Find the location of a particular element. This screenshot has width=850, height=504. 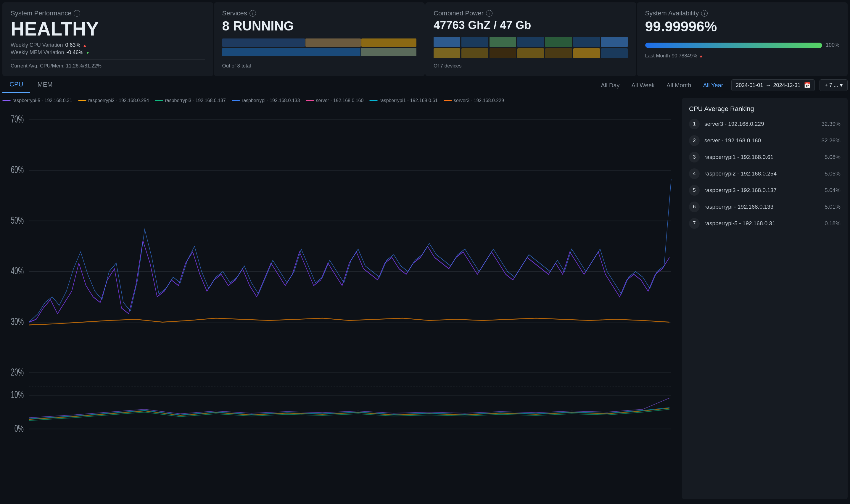

date-start: 2024-01-01 is located at coordinates (749, 86).